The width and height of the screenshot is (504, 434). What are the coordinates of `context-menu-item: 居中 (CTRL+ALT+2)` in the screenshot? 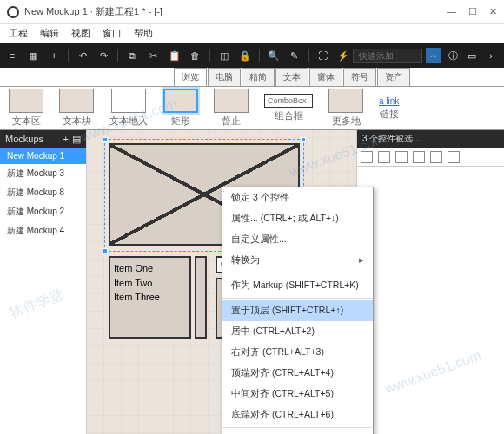 It's located at (297, 332).